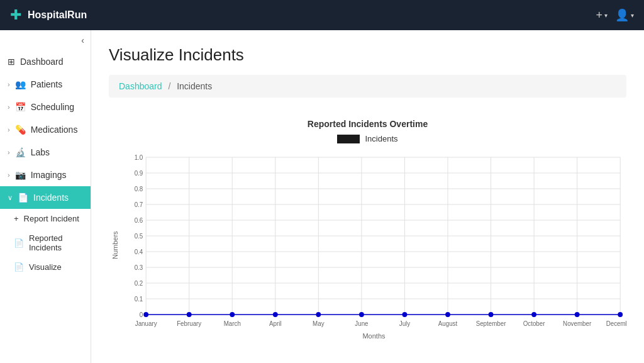 This screenshot has height=363, width=644. What do you see at coordinates (194, 86) in the screenshot?
I see `breadcrumb-current: Incidents` at bounding box center [194, 86].